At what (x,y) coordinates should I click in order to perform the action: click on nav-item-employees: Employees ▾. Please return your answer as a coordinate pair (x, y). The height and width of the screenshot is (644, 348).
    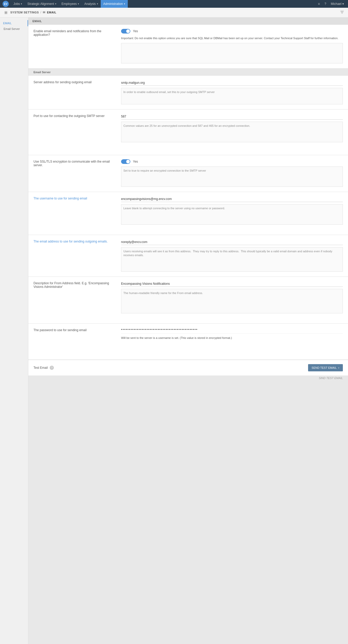
    Looking at the image, I should click on (70, 4).